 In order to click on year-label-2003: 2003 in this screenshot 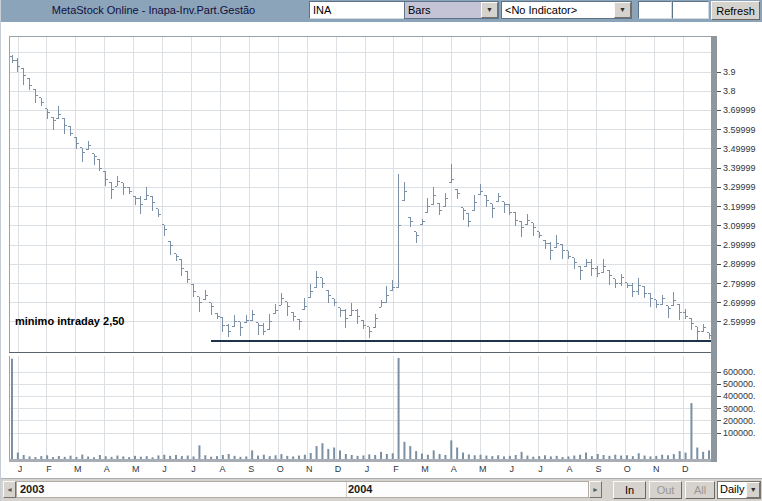, I will do `click(32, 489)`.